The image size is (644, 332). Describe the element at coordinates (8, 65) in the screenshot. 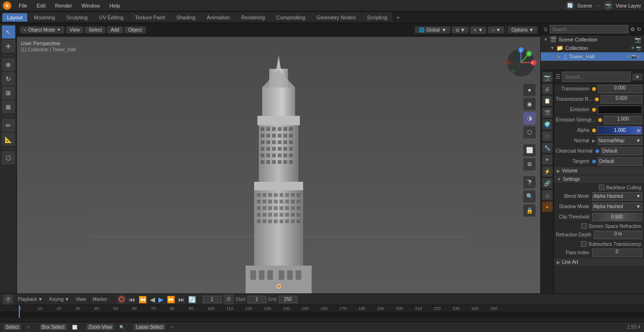

I see `move-tool: ⊕` at that location.